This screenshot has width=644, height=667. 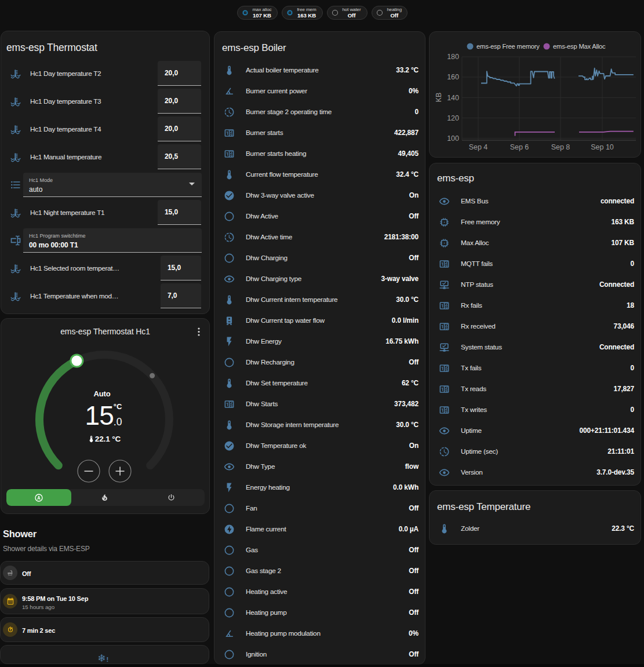 I want to click on svg-text: Sep 8, so click(x=561, y=147).